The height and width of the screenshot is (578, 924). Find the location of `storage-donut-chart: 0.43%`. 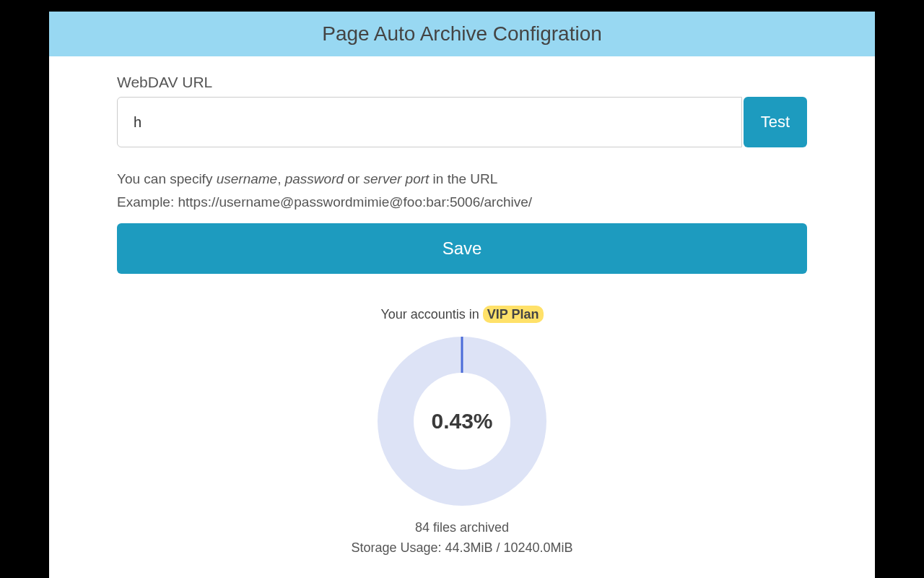

storage-donut-chart: 0.43% is located at coordinates (462, 421).